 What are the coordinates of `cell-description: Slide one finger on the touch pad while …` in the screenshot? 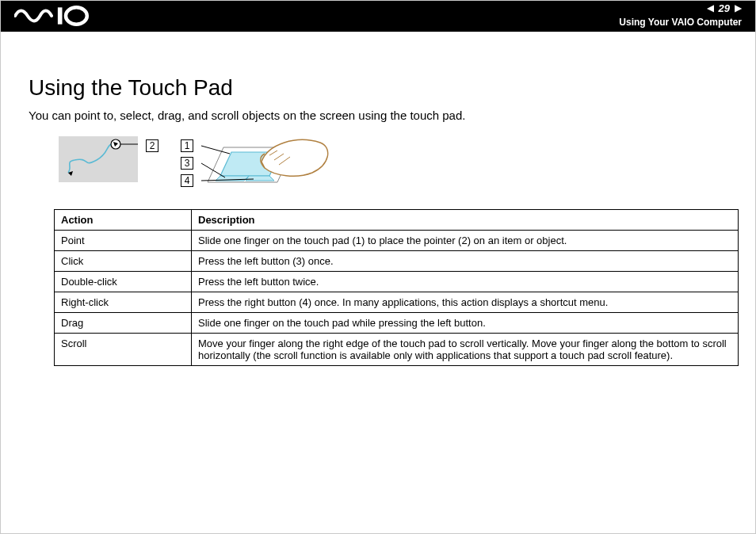 It's located at (465, 323).